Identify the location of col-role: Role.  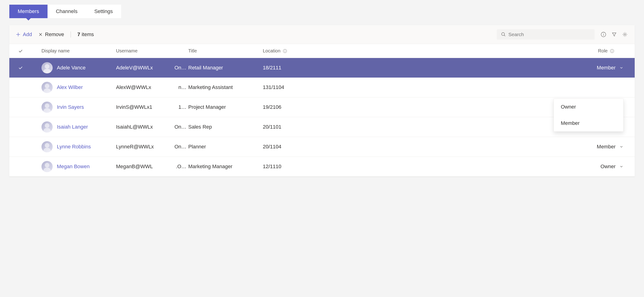
(483, 51).